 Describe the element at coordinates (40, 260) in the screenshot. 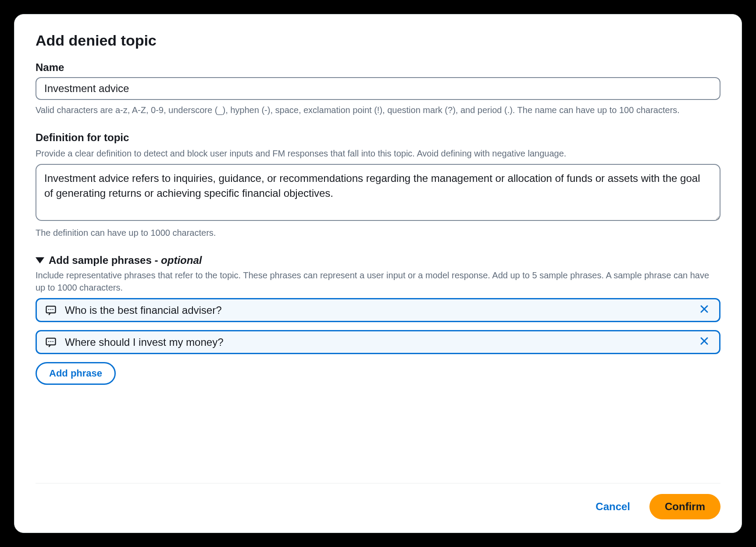

I see `caret-down-icon` at that location.